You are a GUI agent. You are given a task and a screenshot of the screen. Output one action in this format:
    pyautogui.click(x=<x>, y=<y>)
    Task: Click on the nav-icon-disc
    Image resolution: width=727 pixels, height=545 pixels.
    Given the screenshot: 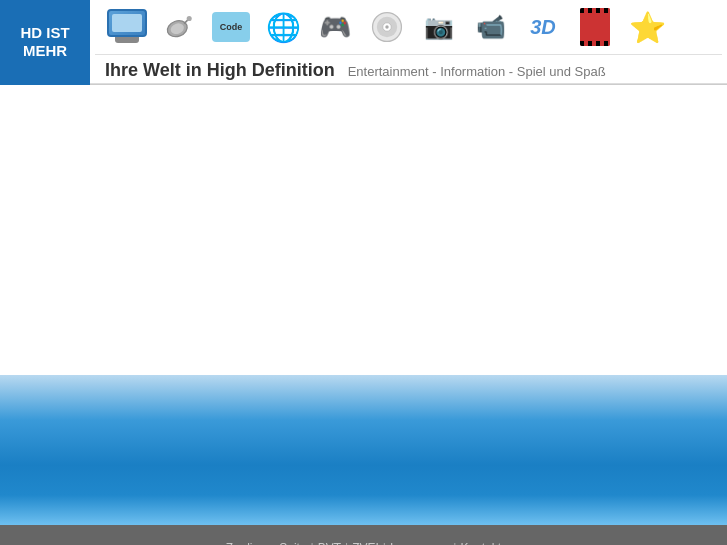 What is the action you would take?
    pyautogui.click(x=387, y=27)
    